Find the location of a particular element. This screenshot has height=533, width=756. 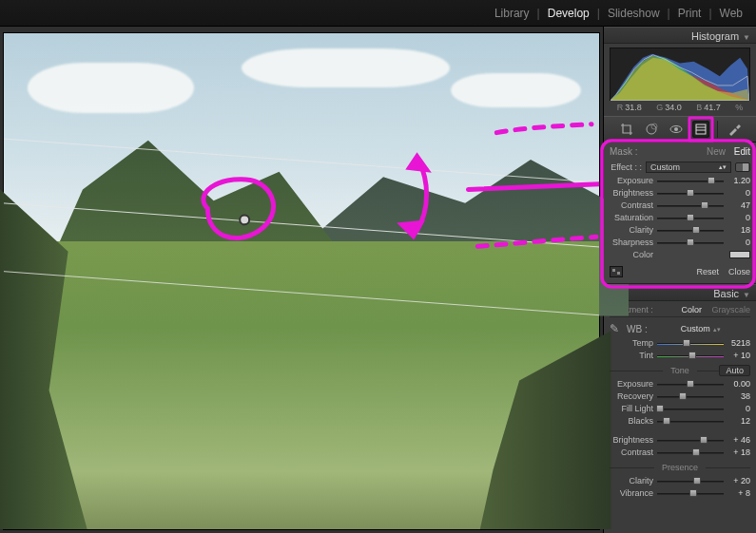

module-nav: Library| Develop| Slideshow| Print| Web is located at coordinates (618, 13).